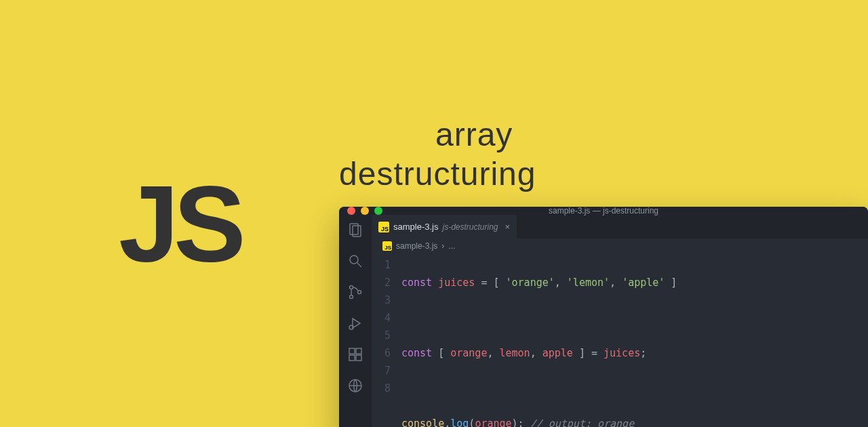 The width and height of the screenshot is (868, 427). I want to click on breadcrumb-rest: ..., so click(452, 246).